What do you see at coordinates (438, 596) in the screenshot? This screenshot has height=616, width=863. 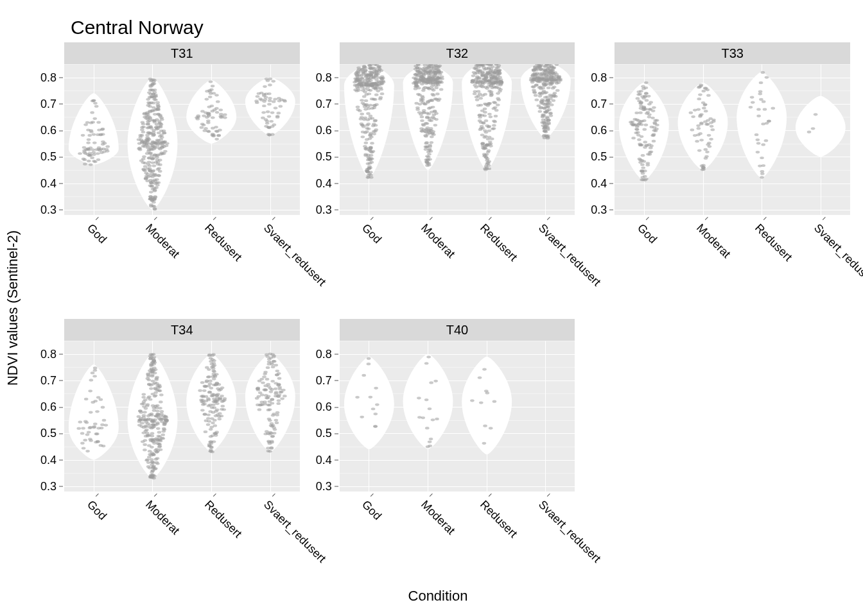 I see `x-axis-label-text: Condition` at bounding box center [438, 596].